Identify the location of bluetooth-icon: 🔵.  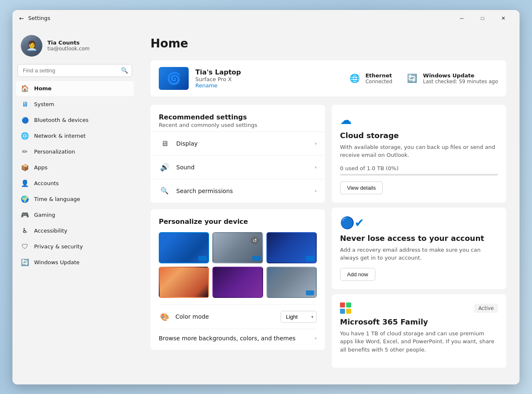
(25, 120).